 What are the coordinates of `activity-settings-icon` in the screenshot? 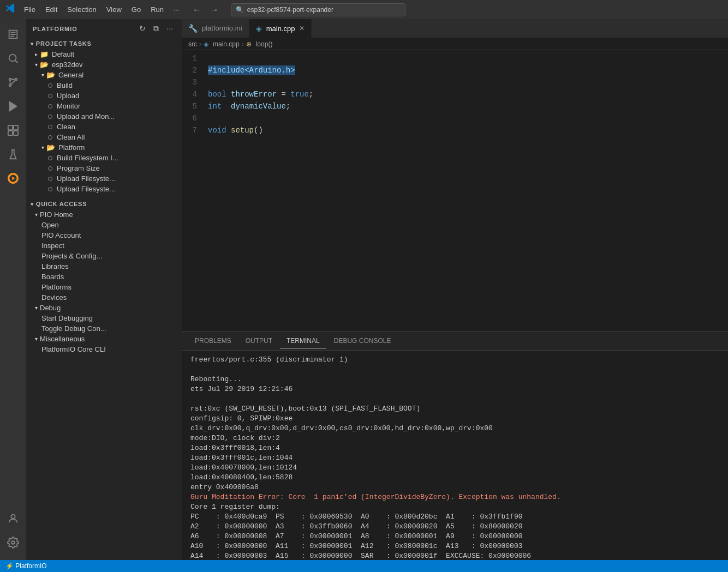 It's located at (13, 543).